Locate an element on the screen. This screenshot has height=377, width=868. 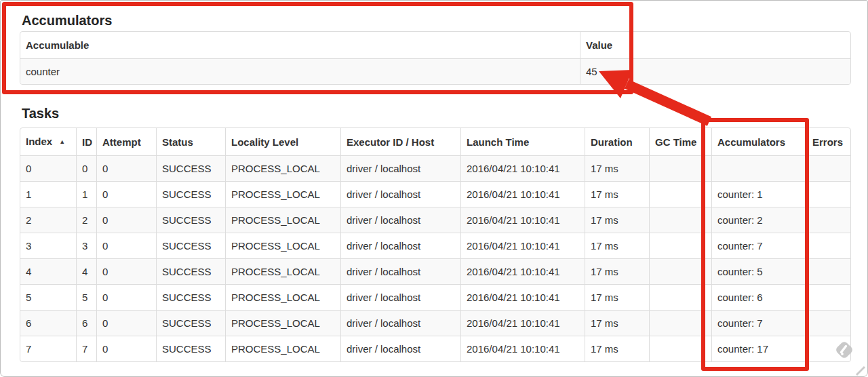
id-cell: 2 is located at coordinates (86, 220).